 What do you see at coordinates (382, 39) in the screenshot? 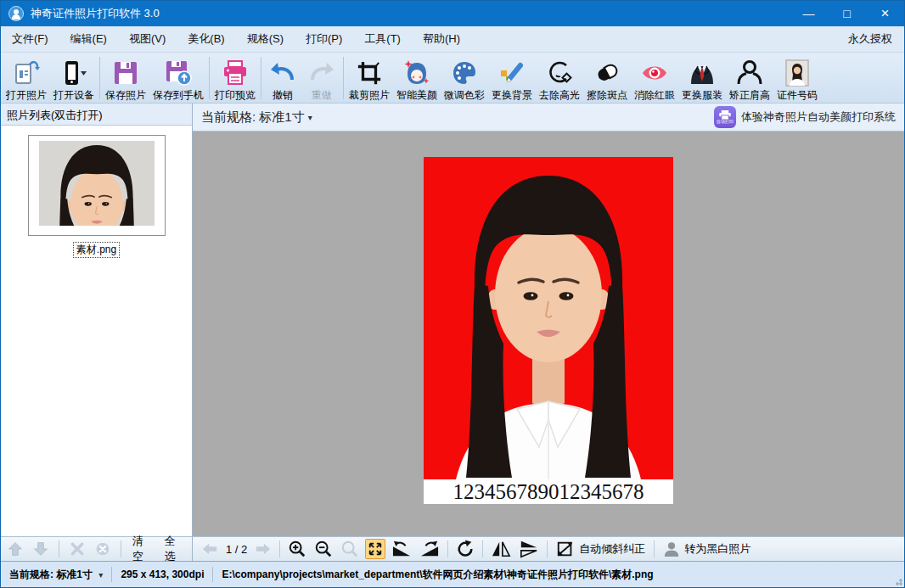
I see `menu-tools: 工具(T)` at bounding box center [382, 39].